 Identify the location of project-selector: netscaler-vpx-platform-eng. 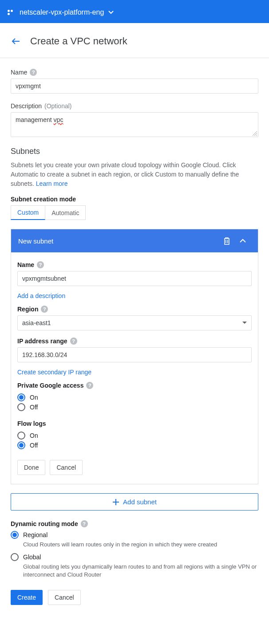
(62, 12).